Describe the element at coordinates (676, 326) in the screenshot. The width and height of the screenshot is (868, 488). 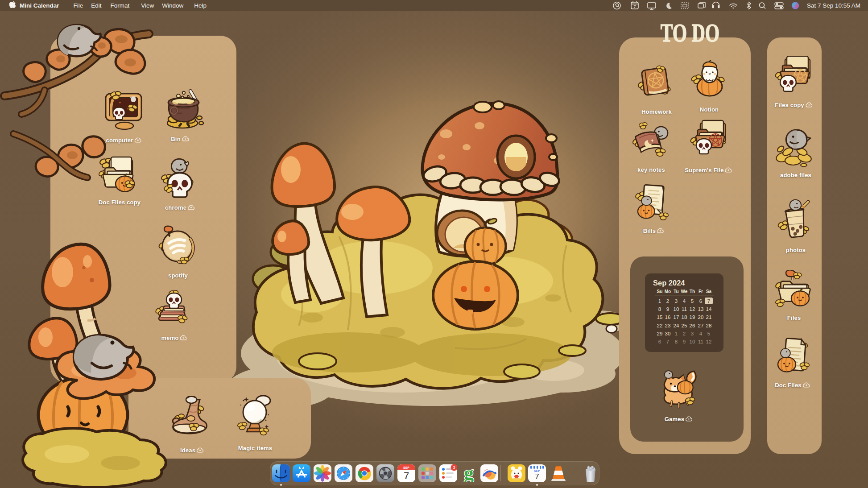
I see `svg-text: 24` at that location.